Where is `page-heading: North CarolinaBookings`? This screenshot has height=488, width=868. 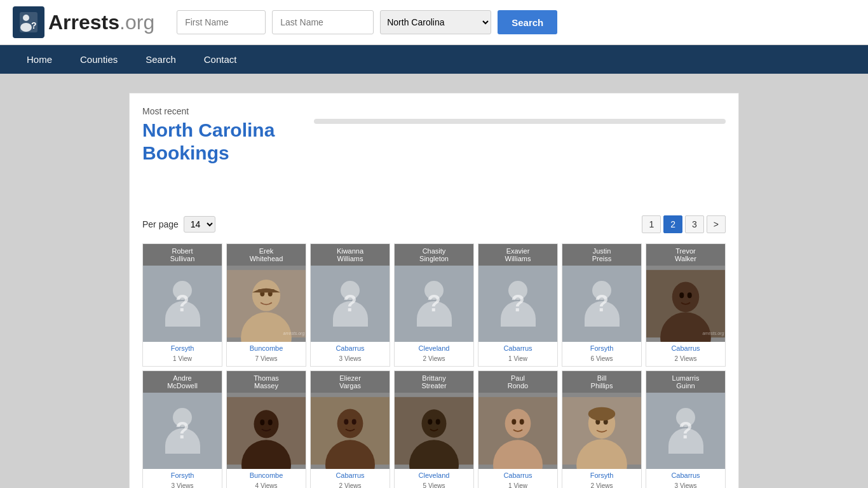 page-heading: North CarolinaBookings is located at coordinates (222, 142).